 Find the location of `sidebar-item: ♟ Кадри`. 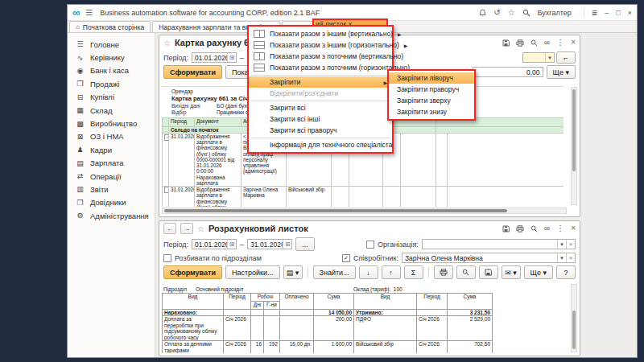

sidebar-item: ♟ Кадри is located at coordinates (111, 150).